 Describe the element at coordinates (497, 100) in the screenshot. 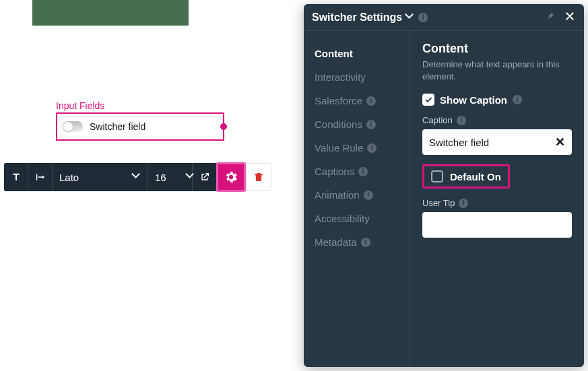

I see `show-caption-row: Show Caption i` at that location.